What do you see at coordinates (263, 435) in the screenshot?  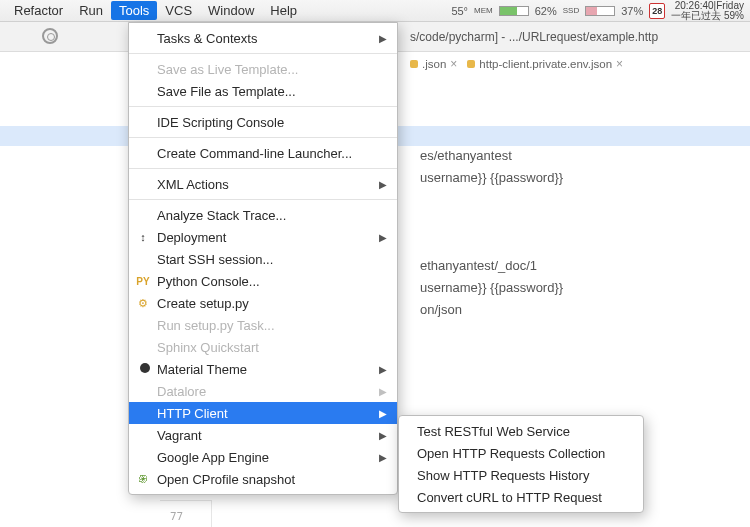 I see `menu-vagrant: Vagrant▶` at bounding box center [263, 435].